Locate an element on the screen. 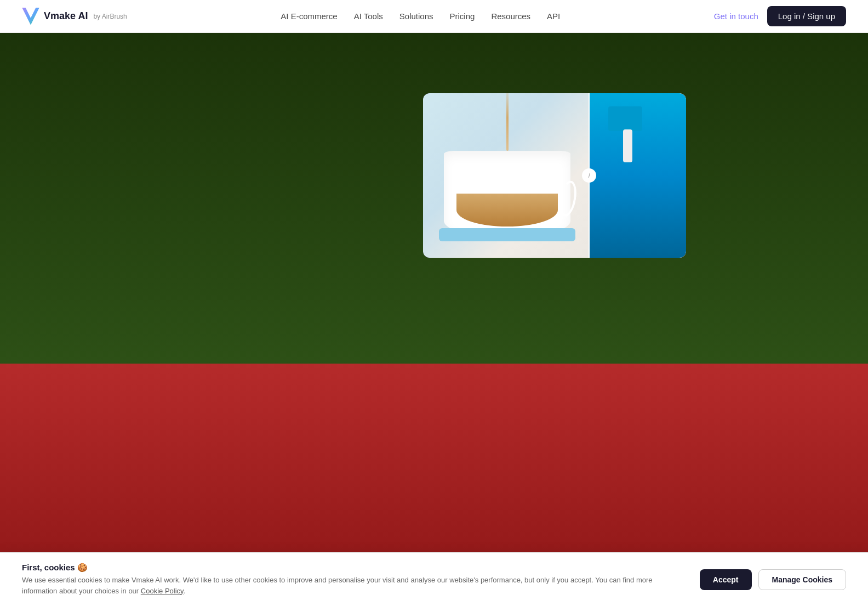 Image resolution: width=868 pixels, height=606 pixels. logo-by: by AirBrush is located at coordinates (110, 16).